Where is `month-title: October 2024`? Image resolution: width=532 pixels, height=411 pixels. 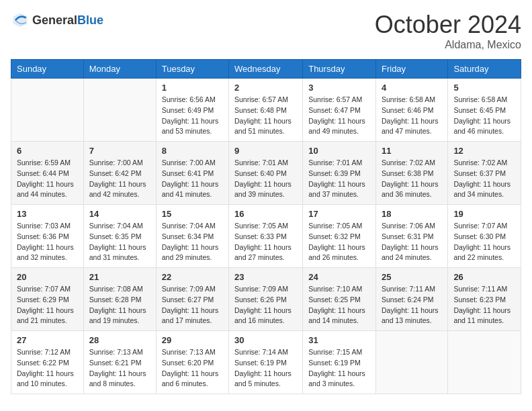 month-title: October 2024 is located at coordinates (448, 25).